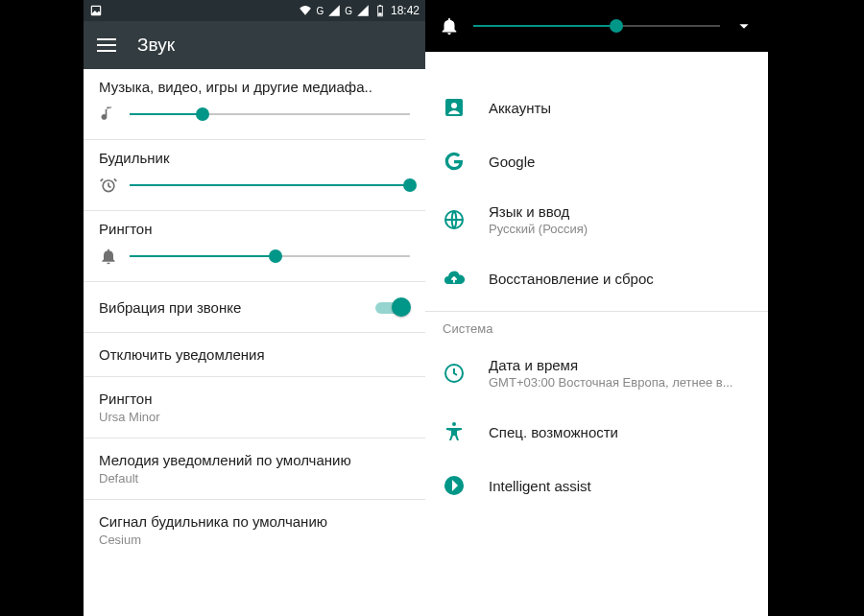  Describe the element at coordinates (254, 176) in the screenshot. I see `alarm-volume-row: Будильник` at that location.